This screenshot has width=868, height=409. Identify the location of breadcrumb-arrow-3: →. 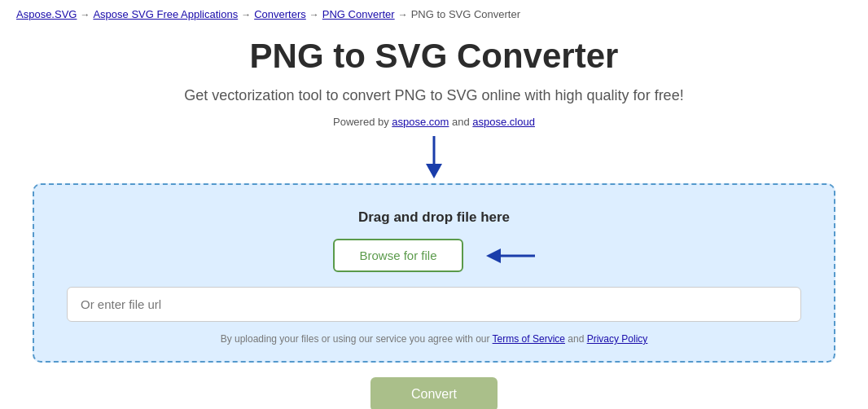
(314, 15).